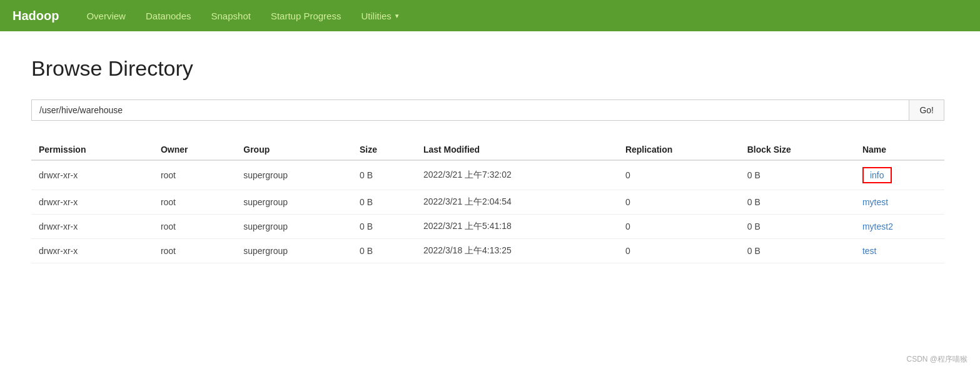 This screenshot has height=371, width=980. What do you see at coordinates (517, 203) in the screenshot?
I see `cell-last-modified: 2022/3/21 上午2:04:54` at bounding box center [517, 203].